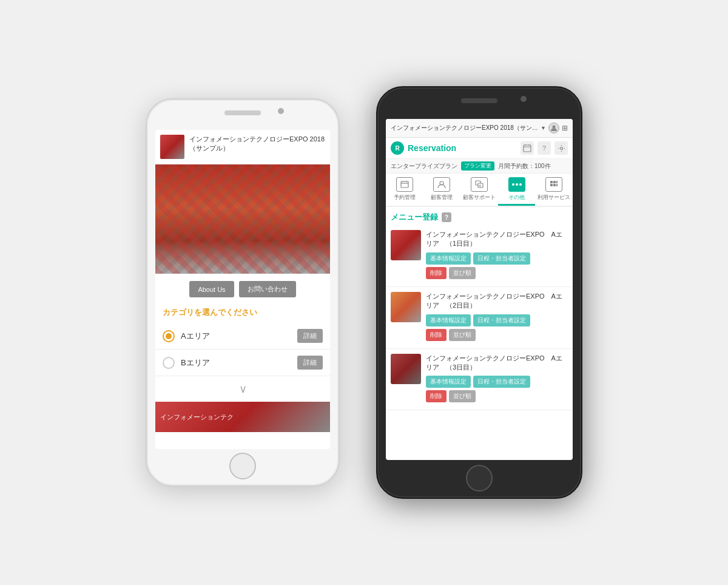 The width and height of the screenshot is (728, 585). What do you see at coordinates (565, 128) in the screenshot?
I see `bp-grid-icon: ⊞` at bounding box center [565, 128].